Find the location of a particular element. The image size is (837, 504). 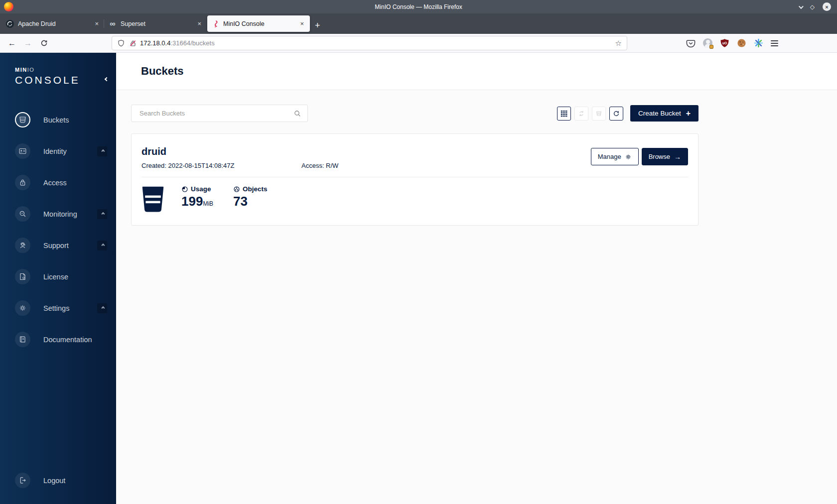

bucket-created-label: Created: 2022-08-15T14:08:47Z is located at coordinates (221, 165).